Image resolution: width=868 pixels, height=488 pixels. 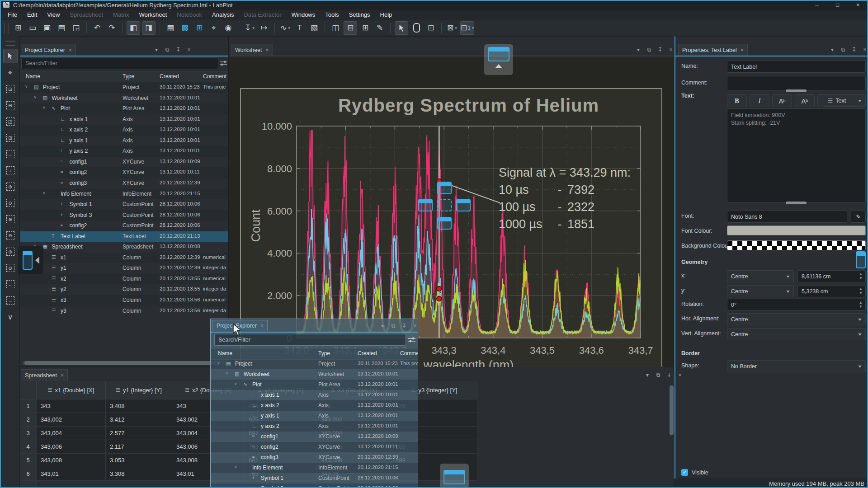 I want to click on text-mode-dropdown: ☰Text, so click(x=844, y=100).